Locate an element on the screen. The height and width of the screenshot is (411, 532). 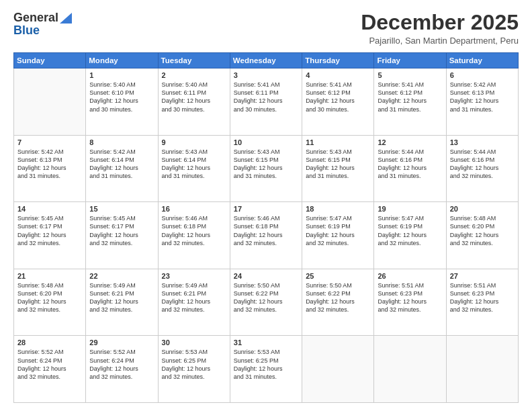
month-title: December 2025 is located at coordinates (439, 23).